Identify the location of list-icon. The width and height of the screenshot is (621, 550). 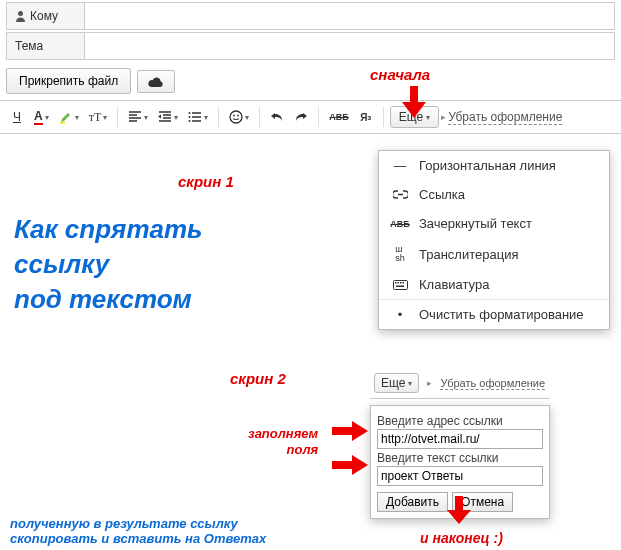
(195, 117).